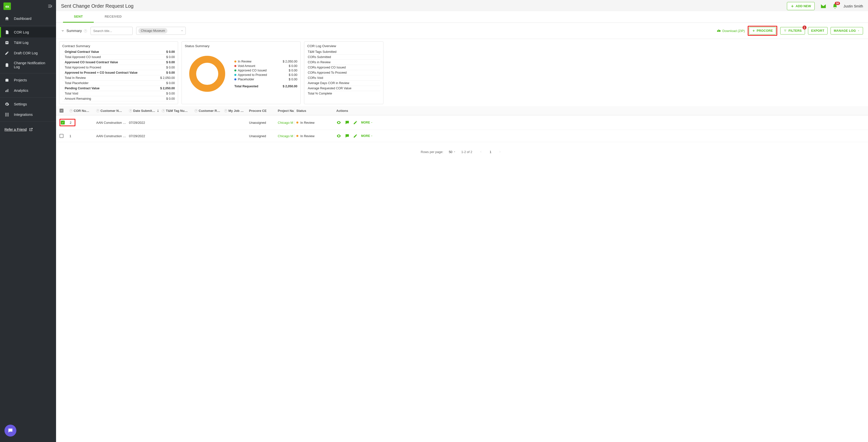  What do you see at coordinates (83, 136) in the screenshot?
I see `cell-cor-num: 1` at bounding box center [83, 136].